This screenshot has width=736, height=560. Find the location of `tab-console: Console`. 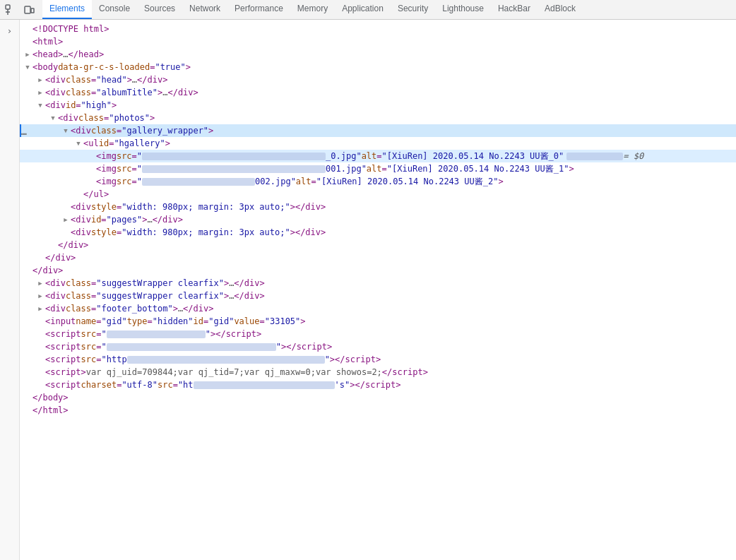

tab-console: Console is located at coordinates (114, 10).